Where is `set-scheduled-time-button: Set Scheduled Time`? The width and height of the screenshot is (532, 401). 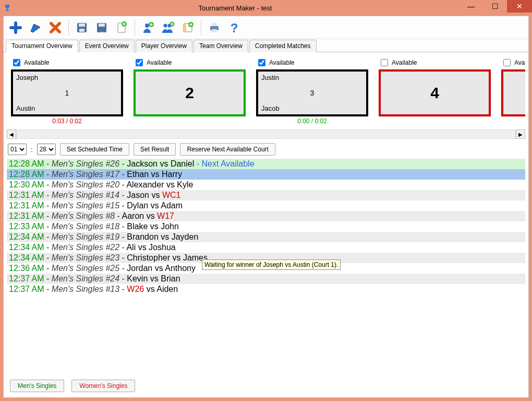
set-scheduled-time-button: Set Scheduled Time is located at coordinates (95, 149).